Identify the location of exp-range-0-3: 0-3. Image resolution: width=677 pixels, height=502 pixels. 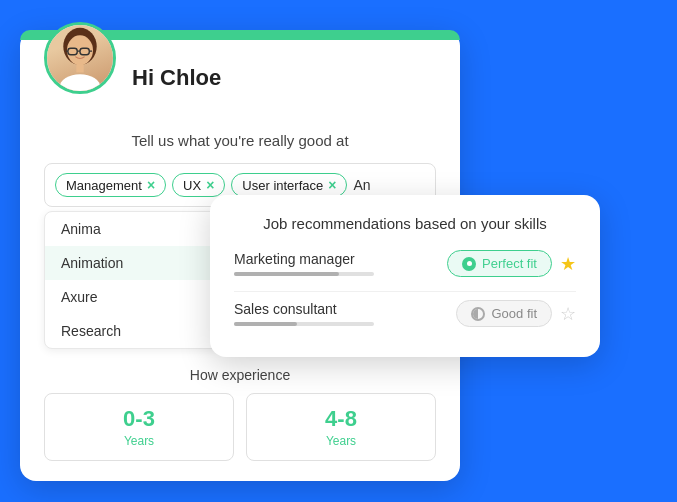
(139, 419).